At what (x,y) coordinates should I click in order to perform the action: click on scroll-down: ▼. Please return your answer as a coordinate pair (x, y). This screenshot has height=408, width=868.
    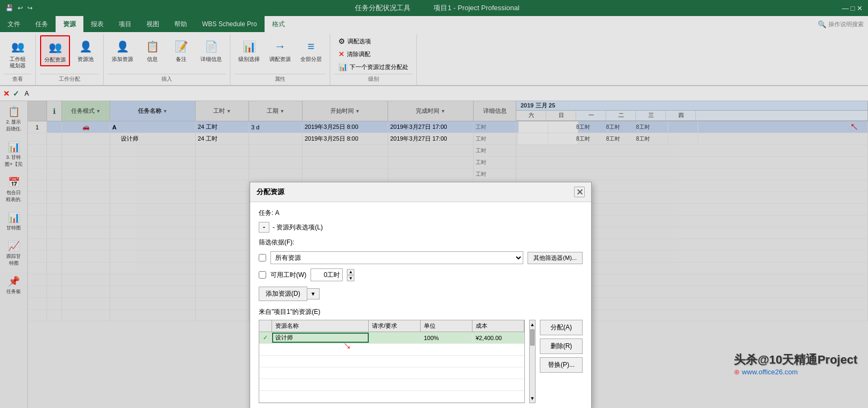
    Looking at the image, I should click on (532, 398).